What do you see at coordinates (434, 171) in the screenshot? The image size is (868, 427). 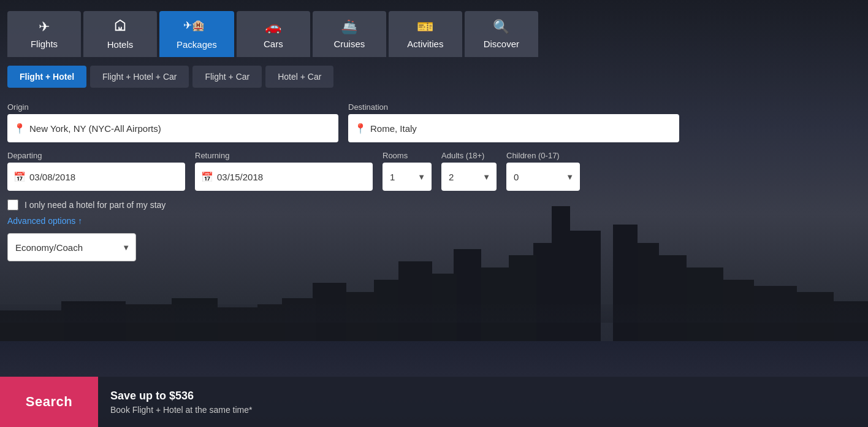 I see `dates-travelers-row: Departing 📅 Returning 📅 Rooms 1` at bounding box center [434, 171].